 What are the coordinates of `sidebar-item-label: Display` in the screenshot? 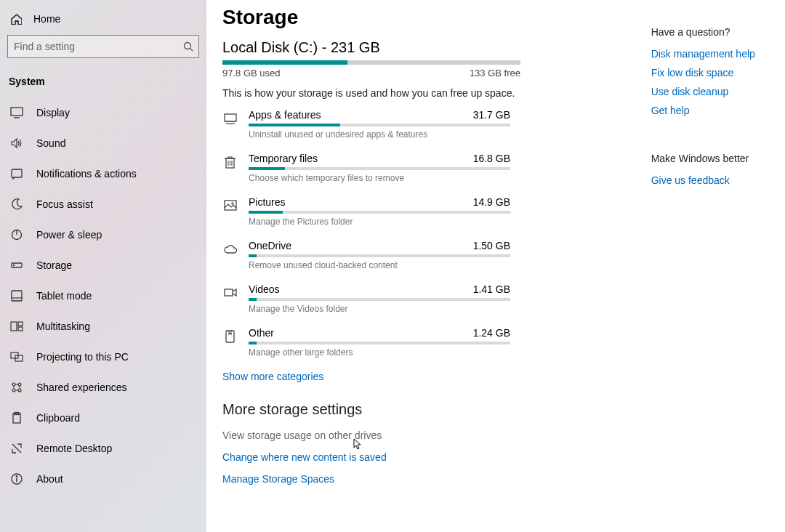 It's located at (53, 113).